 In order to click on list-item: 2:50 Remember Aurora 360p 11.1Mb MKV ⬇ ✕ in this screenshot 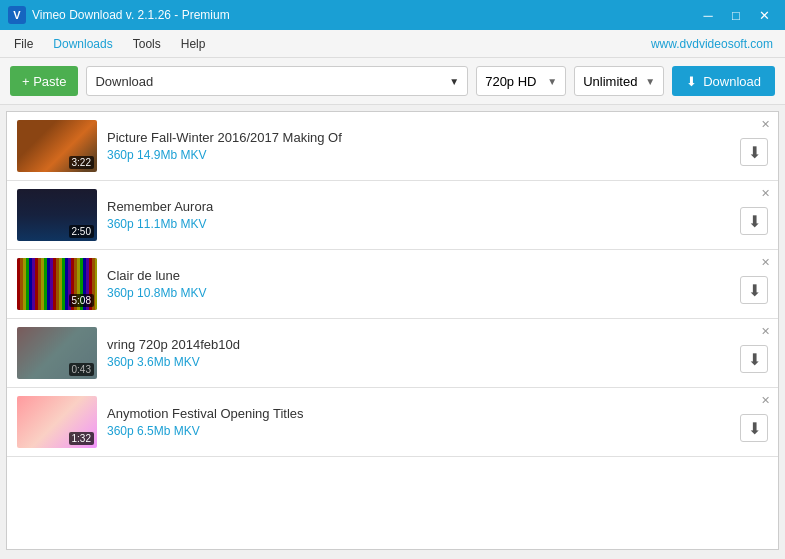, I will do `click(392, 216)`.